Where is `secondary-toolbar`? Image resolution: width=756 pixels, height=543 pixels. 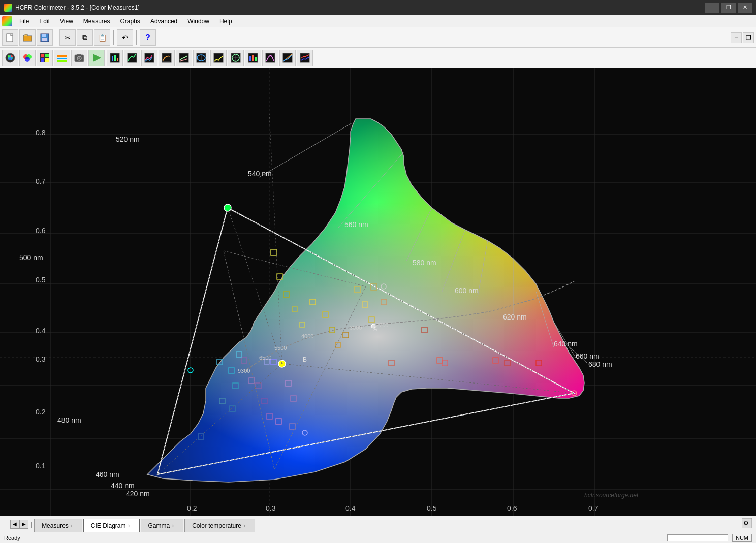
secondary-toolbar is located at coordinates (378, 58).